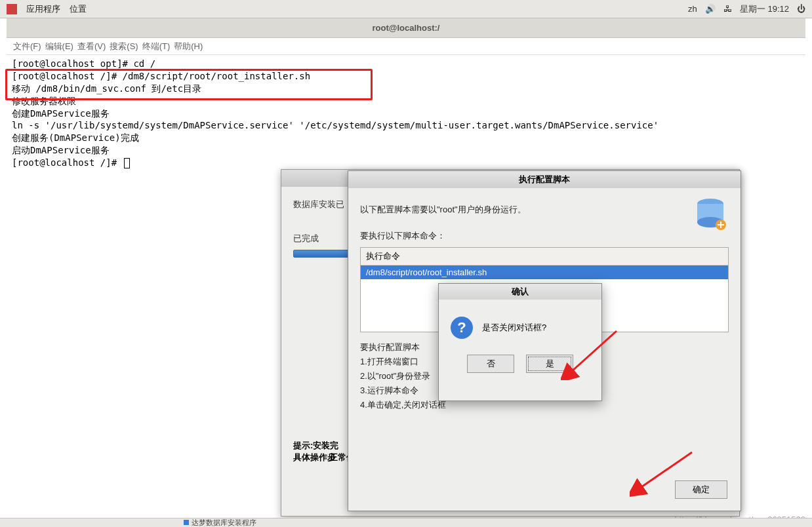 This screenshot has height=527, width=812. I want to click on confirm-dialog: 确认 ? 是否关闭对话框? 否 是, so click(520, 342).